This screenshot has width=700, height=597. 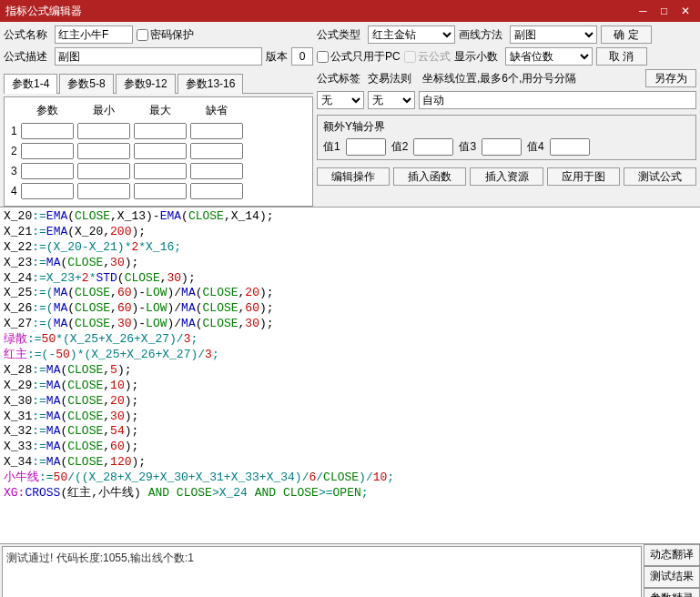 What do you see at coordinates (672, 577) in the screenshot?
I see `testres-button: 测试结果` at bounding box center [672, 577].